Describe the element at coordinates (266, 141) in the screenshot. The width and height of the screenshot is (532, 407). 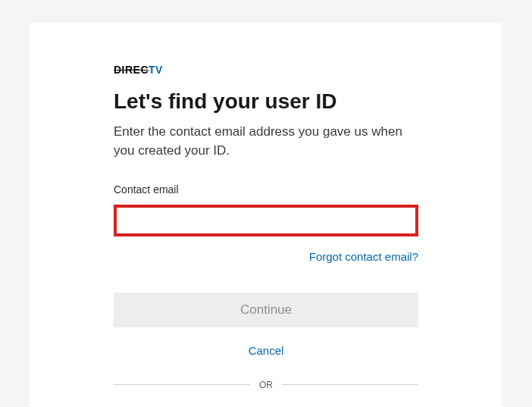
I see `page-subtitle: Enter the contact email address you gave…` at that location.